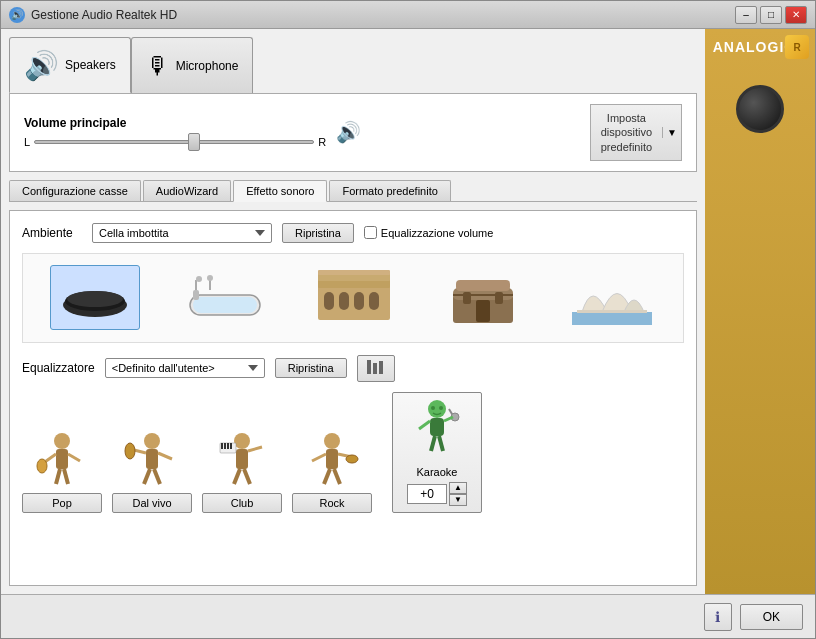 This screenshot has width=816, height=639. What do you see at coordinates (760, 312) in the screenshot?
I see `right-panel: R ANALOGICO` at bounding box center [760, 312].